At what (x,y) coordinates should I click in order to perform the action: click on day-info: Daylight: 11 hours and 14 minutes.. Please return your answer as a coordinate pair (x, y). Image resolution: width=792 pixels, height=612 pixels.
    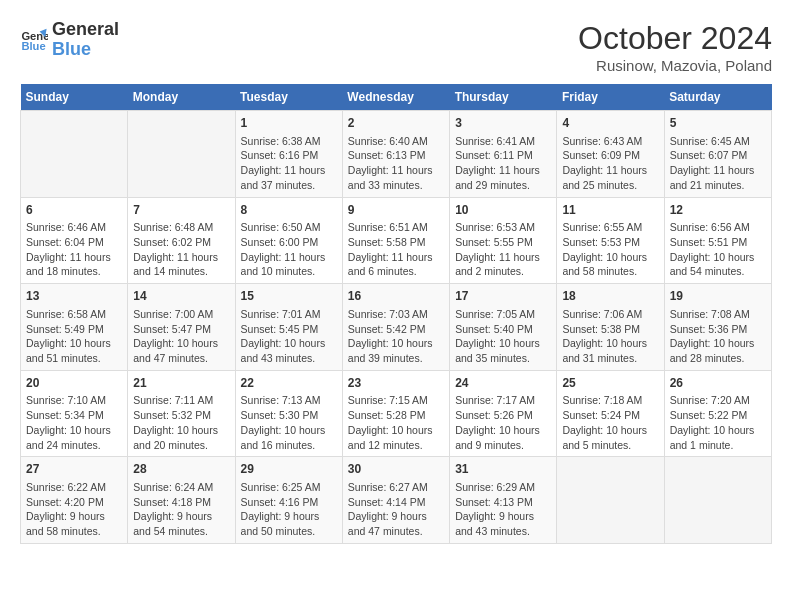
    Looking at the image, I should click on (181, 264).